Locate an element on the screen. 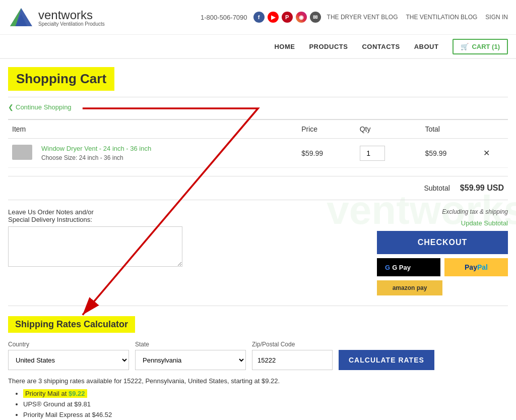  header-links: THE DRYER VENT BLOG THE VENTILATION BLOG… is located at coordinates (417, 17).